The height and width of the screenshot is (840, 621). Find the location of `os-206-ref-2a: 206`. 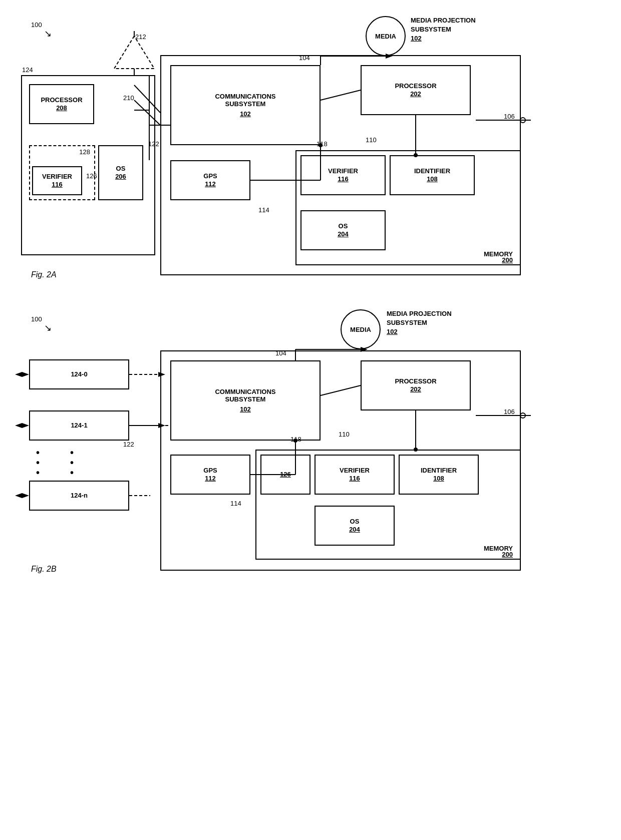

os-206-ref-2a: 206 is located at coordinates (121, 177).